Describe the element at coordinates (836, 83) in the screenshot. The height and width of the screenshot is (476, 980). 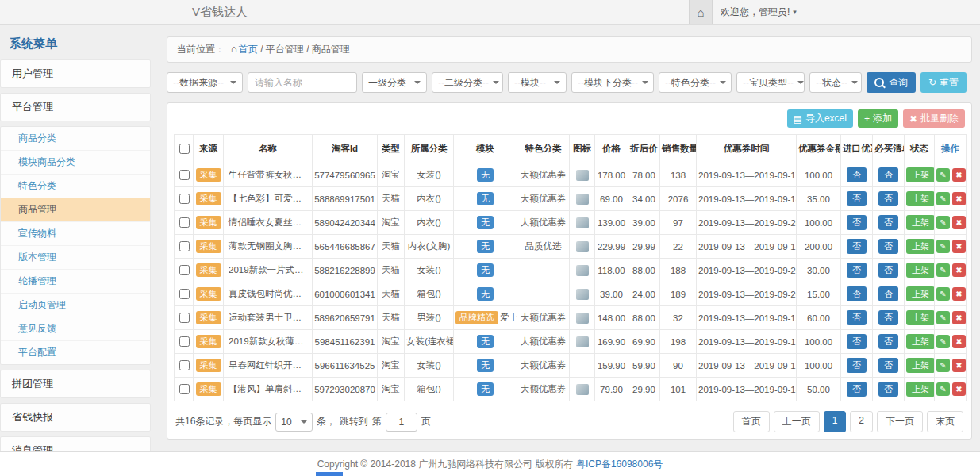
I see `filter-select-status: --状态--` at that location.